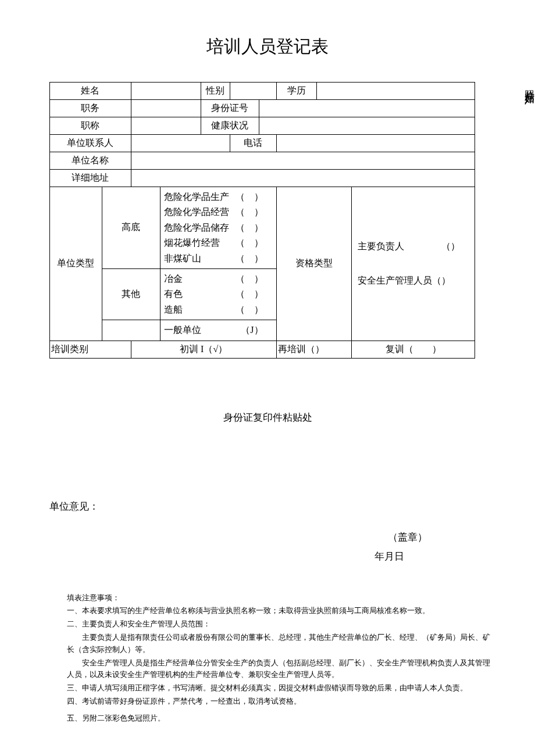 This screenshot has width=535, height=756. I want to click on position-value, so click(166, 109).